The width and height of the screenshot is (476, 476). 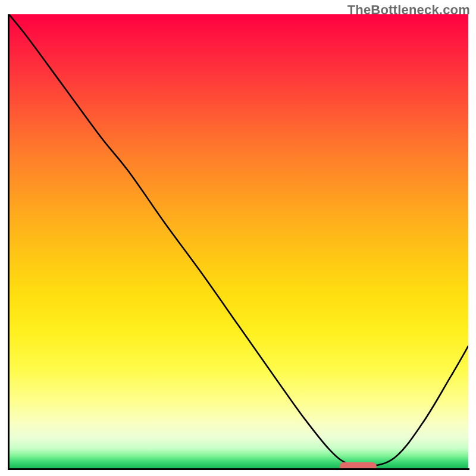 What do you see at coordinates (239, 469) in the screenshot?
I see `x-axis-line` at bounding box center [239, 469].